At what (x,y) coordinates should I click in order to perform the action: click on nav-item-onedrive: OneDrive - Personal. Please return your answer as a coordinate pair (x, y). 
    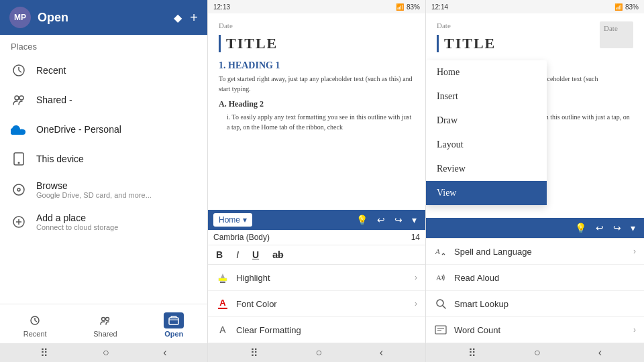
    Looking at the image, I should click on (103, 129).